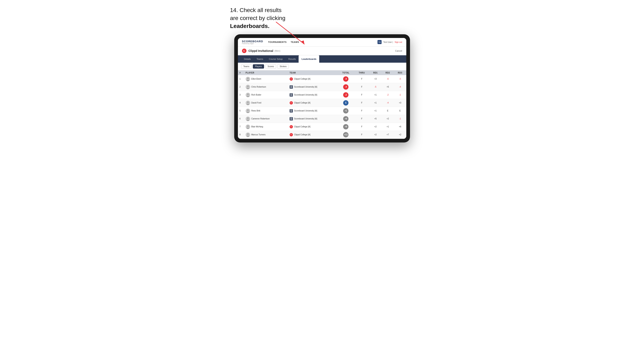 Image resolution: width=644 pixels, height=346 pixels. What do you see at coordinates (295, 42) in the screenshot?
I see `nav-teams: TEAMS` at bounding box center [295, 42].